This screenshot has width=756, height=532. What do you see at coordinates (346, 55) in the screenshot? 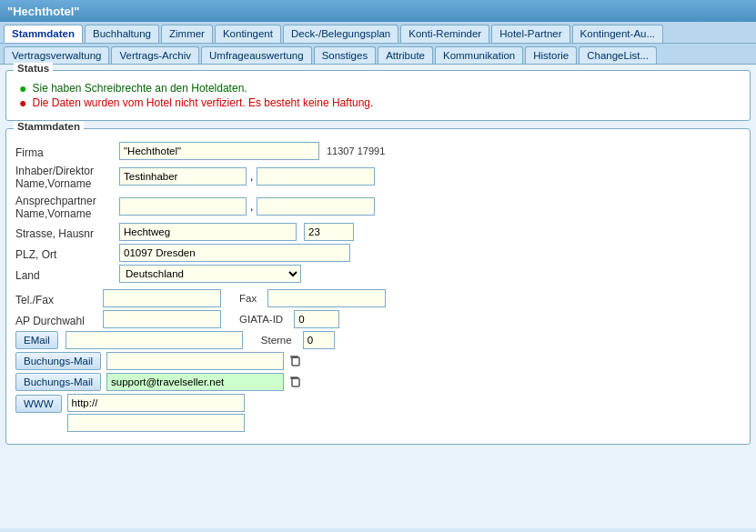
I see `tab-sonstiges: Sonstiges` at bounding box center [346, 55].